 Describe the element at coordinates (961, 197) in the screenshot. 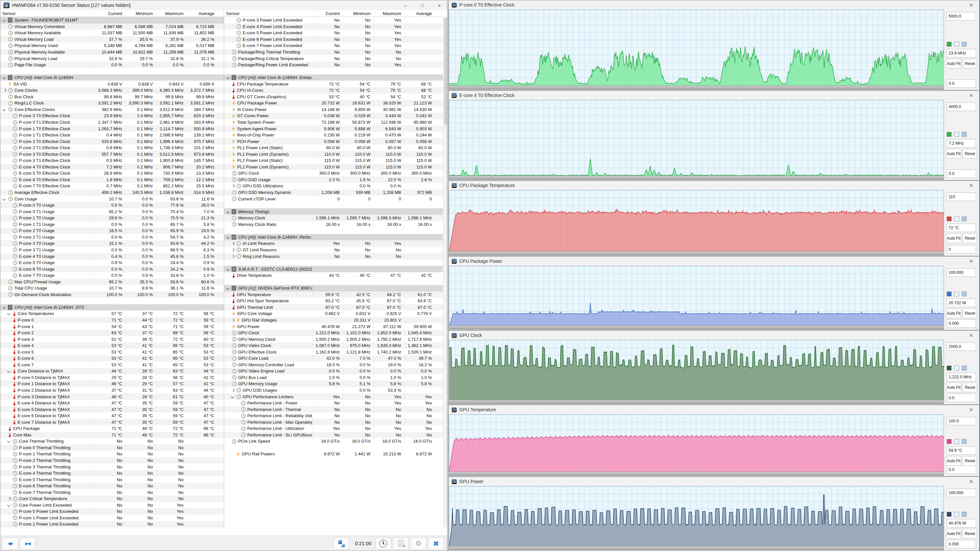

I see `scale-max-input: 110` at that location.